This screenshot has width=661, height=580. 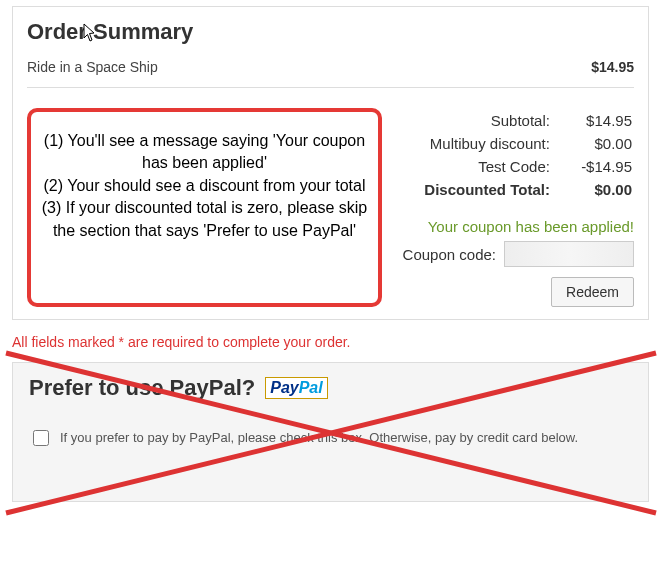 What do you see at coordinates (515, 166) in the screenshot?
I see `table-row: Test Code: -$14.95` at bounding box center [515, 166].